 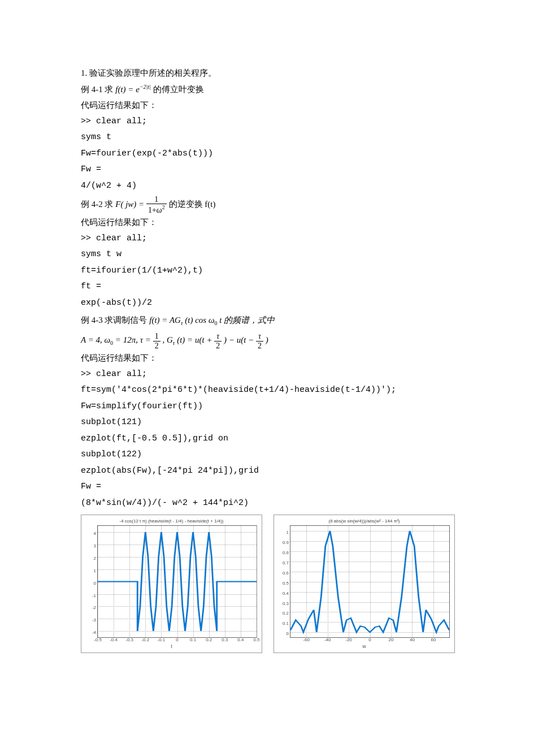 What do you see at coordinates (268, 320) in the screenshot?
I see `example-4-3-statement: 例 4-3 求调制信号 f(t) = AGτ (t) cos ω0 t 的频谱，…` at bounding box center [268, 320].